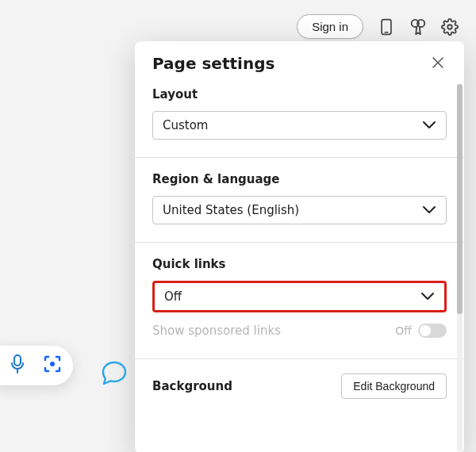 This screenshot has height=452, width=476. I want to click on region-select-value: United States (English), so click(231, 210).